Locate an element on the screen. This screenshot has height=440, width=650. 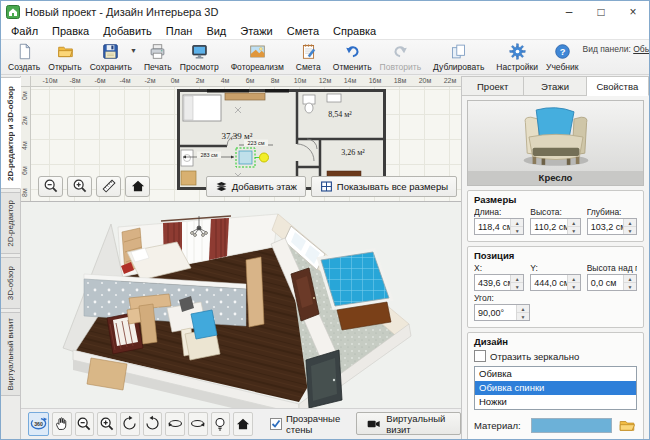
lighting-button is located at coordinates (221, 424).